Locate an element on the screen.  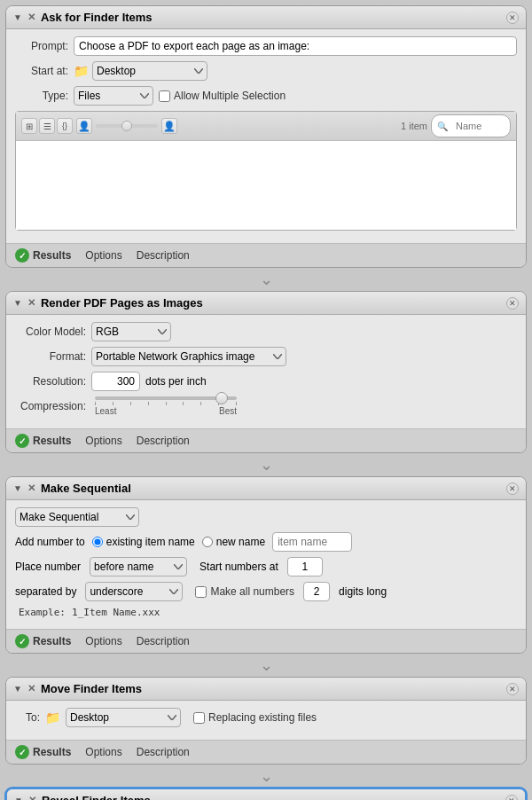
compression-slider-track is located at coordinates (166, 398).